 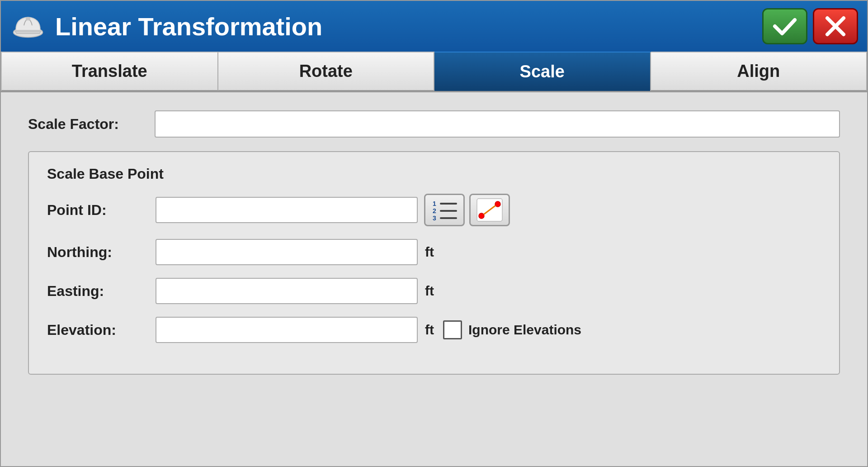 What do you see at coordinates (490, 210) in the screenshot?
I see `point-map-button` at bounding box center [490, 210].